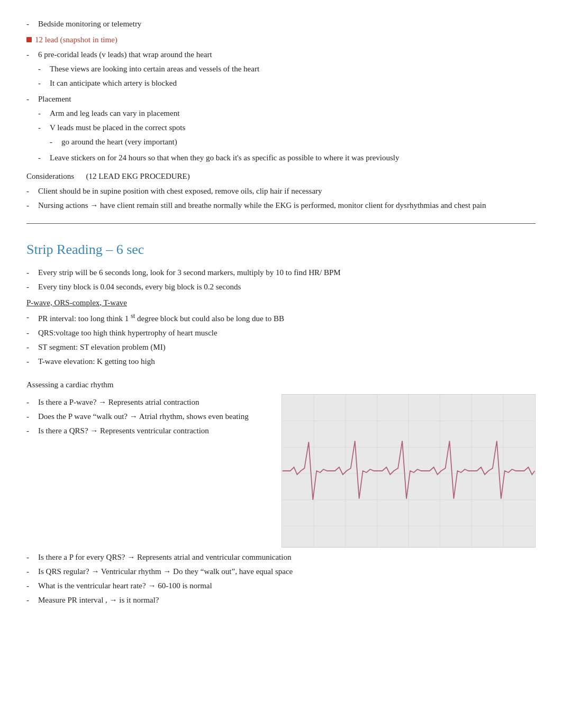  What do you see at coordinates (281, 198) in the screenshot?
I see `considerations-list: - Client should be in supine position wi…` at bounding box center [281, 198].